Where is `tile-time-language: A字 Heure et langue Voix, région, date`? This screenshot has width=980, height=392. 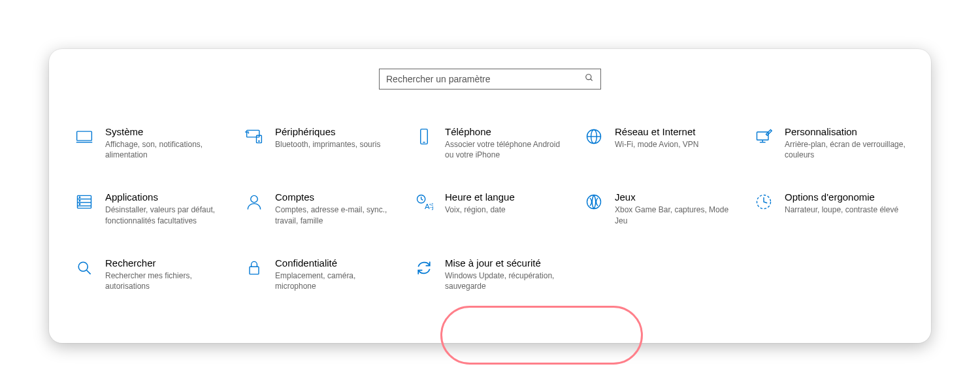 tile-time-language: A字 Heure et langue Voix, région, date is located at coordinates (490, 208).